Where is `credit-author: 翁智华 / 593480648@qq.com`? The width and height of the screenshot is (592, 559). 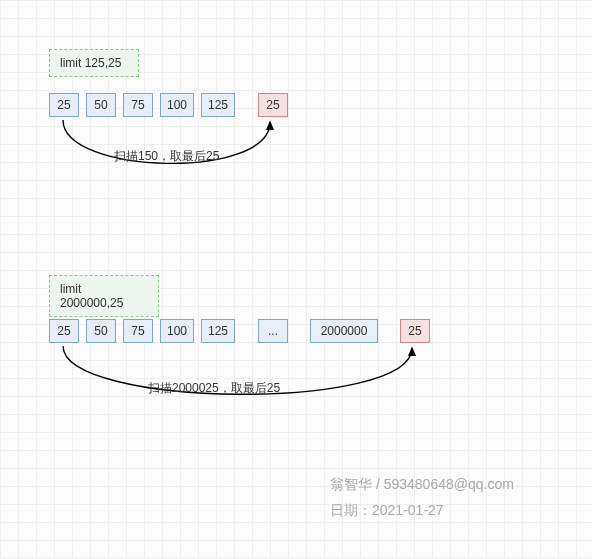 credit-author: 翁智华 / 593480648@qq.com is located at coordinates (422, 485).